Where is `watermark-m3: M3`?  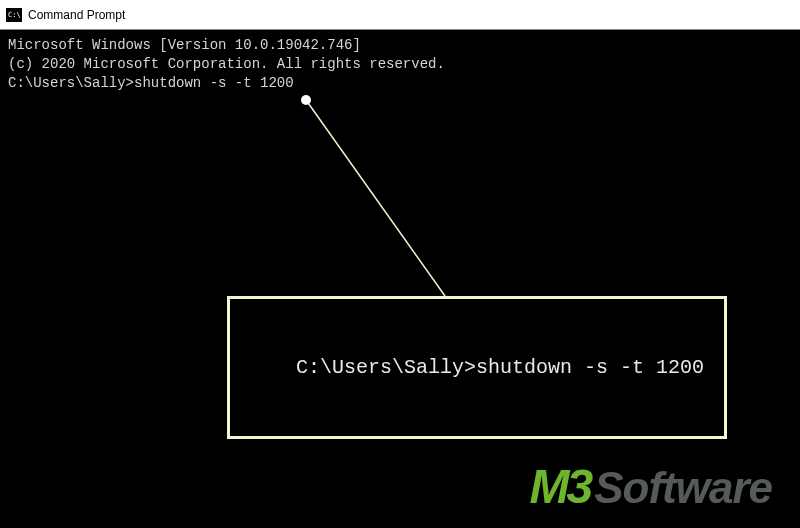
watermark-m3: M3 is located at coordinates (560, 488).